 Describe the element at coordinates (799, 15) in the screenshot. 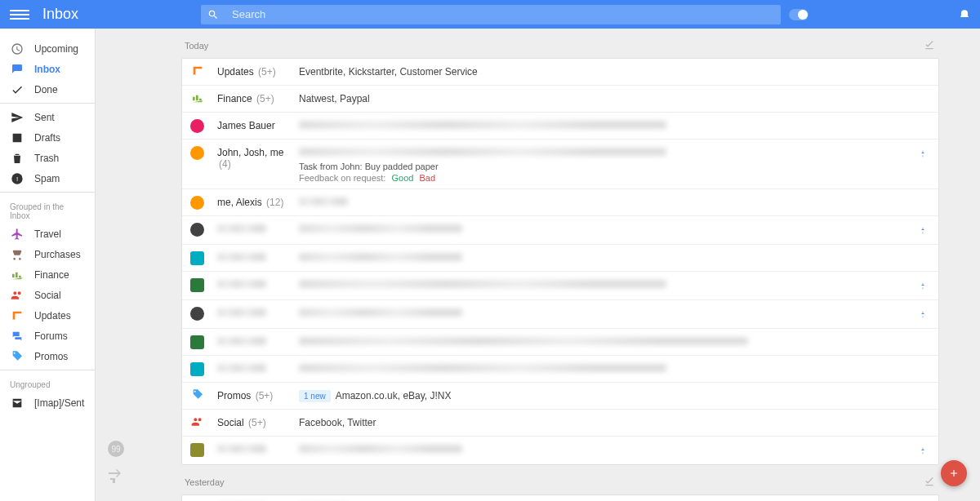

I see `pin-toggle` at that location.